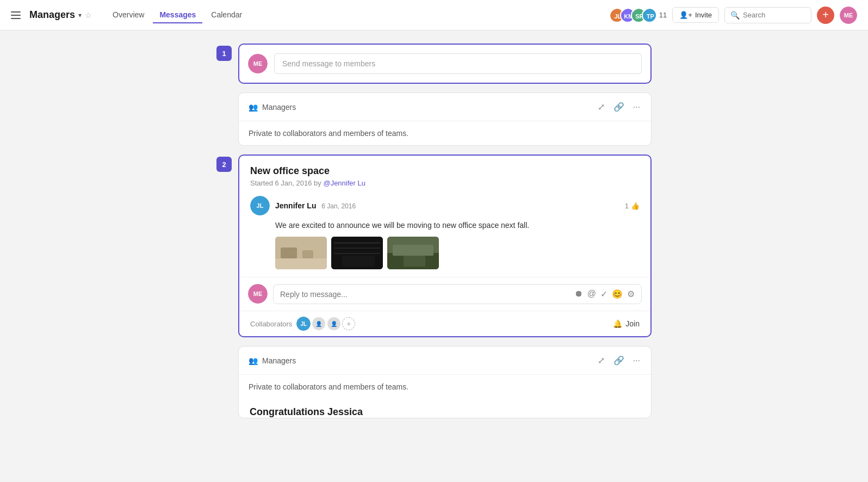 This screenshot has height=482, width=868. I want to click on group-card-1-wrapper: 👥 Managers ⤢ 🔗 ··· Private to collaborat…, so click(445, 119).